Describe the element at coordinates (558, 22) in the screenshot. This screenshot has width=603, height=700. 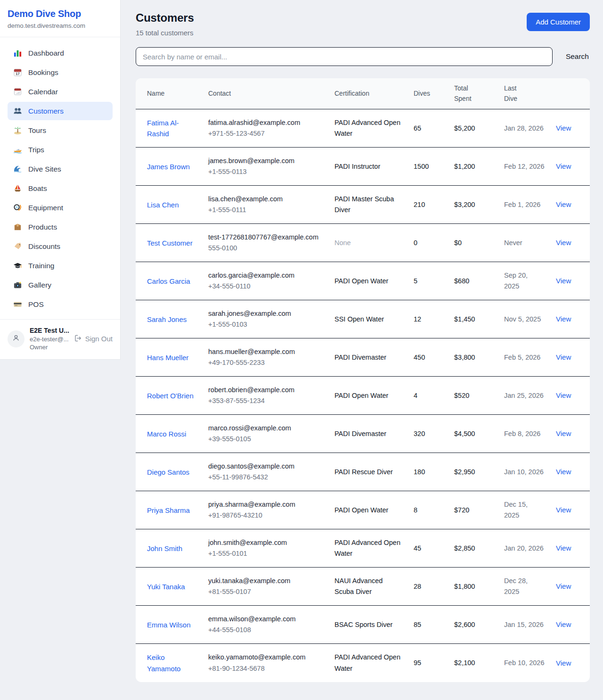
I see `add-customer-button: Add Customer` at that location.